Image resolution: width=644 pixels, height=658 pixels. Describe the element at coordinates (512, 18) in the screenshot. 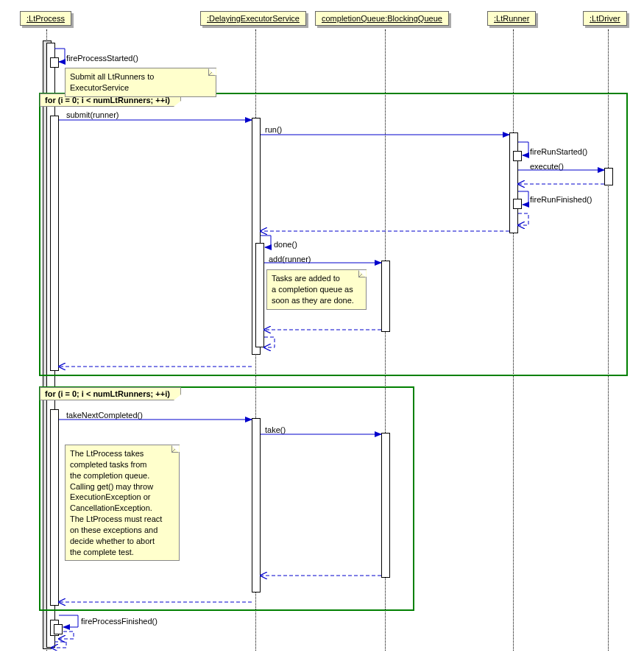

I see `participant-label: :LtRunner` at that location.